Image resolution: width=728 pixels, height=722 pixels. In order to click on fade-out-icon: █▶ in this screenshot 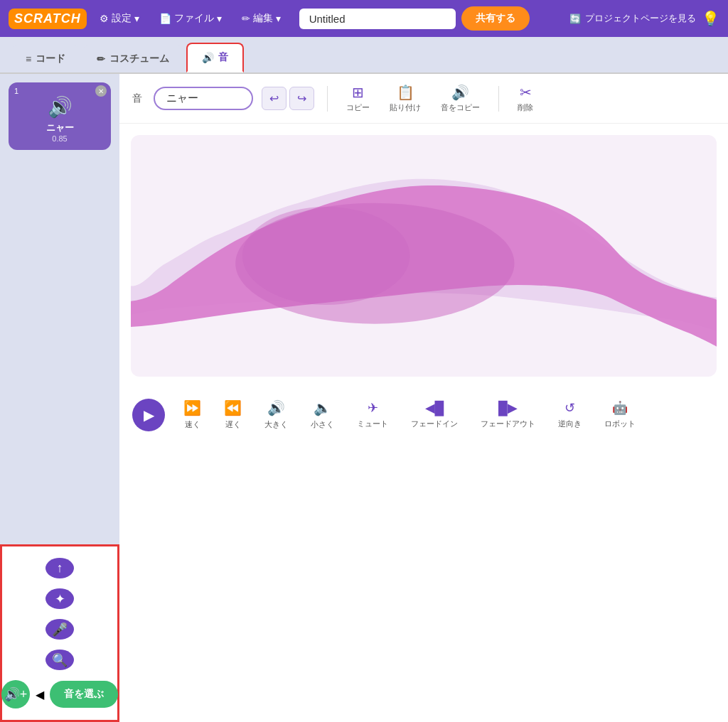, I will do `click(508, 408)`.